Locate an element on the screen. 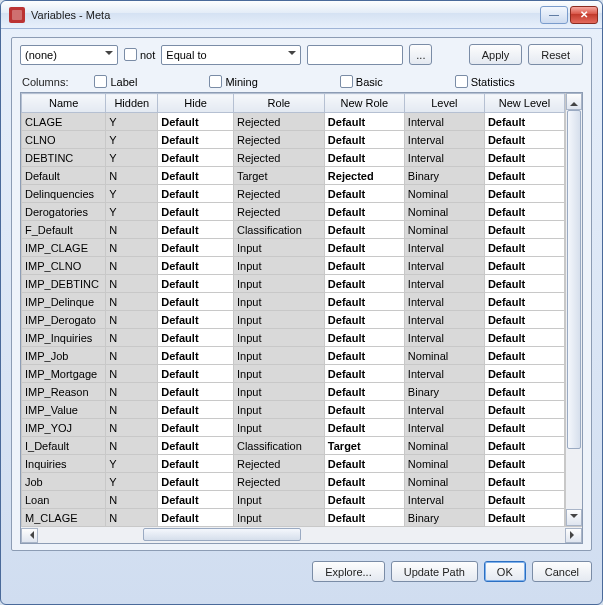  col-hide: Hide is located at coordinates (196, 104).